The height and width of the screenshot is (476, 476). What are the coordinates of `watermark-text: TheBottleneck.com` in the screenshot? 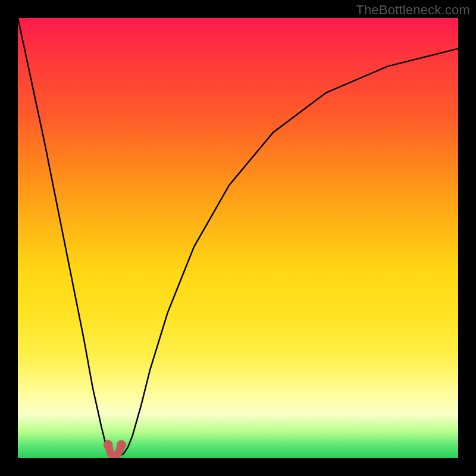 It's located at (413, 10).